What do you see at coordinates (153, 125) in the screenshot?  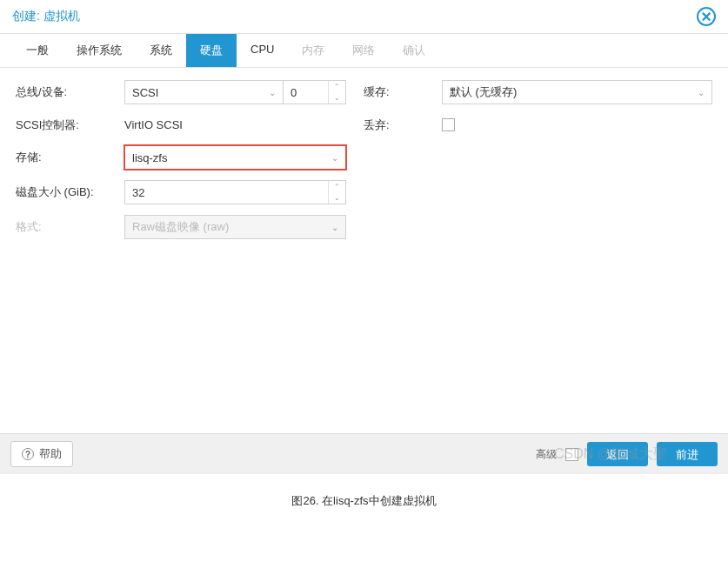 I see `scsi-value: VirtIO SCSI` at bounding box center [153, 125].